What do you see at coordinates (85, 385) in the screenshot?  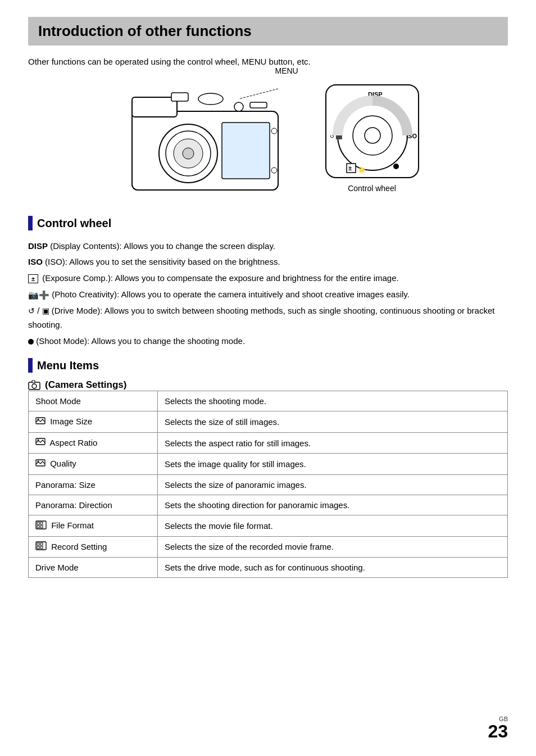 I see `camera-settings-label: (Camera Settings)` at bounding box center [85, 385].